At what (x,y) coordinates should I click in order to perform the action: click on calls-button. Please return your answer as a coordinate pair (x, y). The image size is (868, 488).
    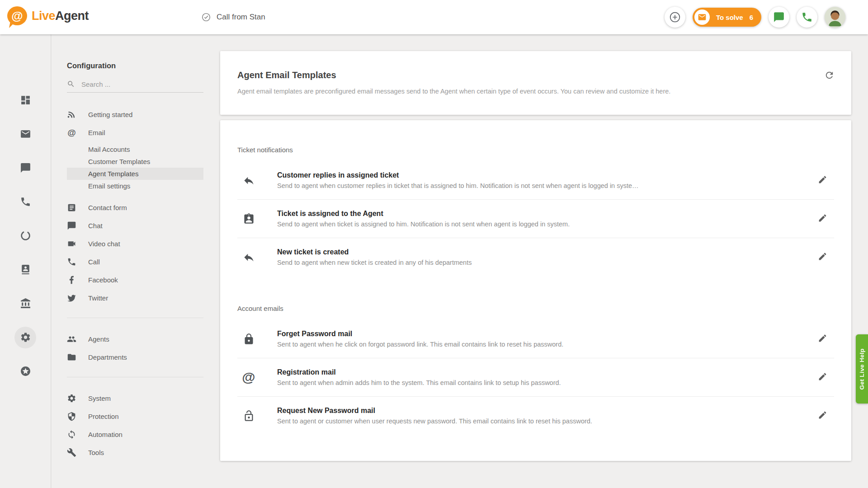
    Looking at the image, I should click on (807, 17).